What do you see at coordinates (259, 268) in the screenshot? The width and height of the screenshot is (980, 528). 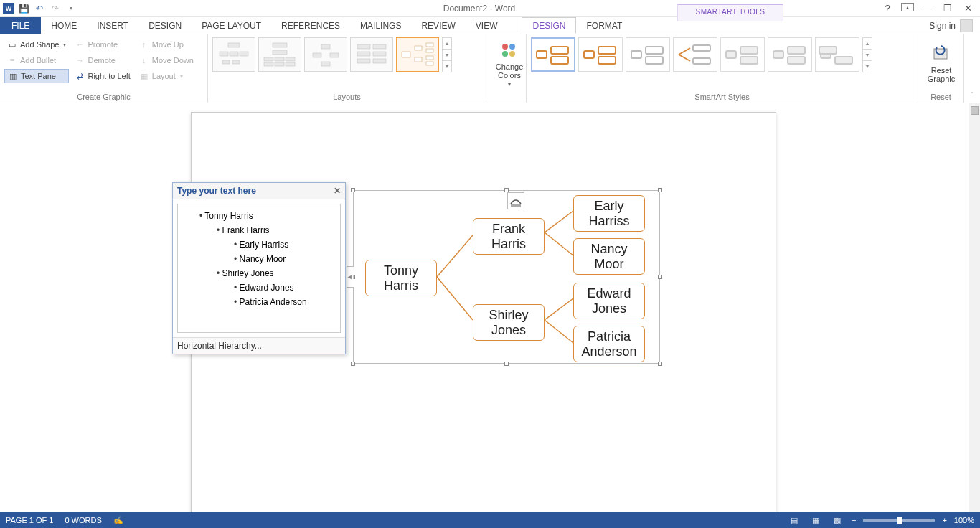 I see `smartart-text-pane: Type your text here ✕ Tonny HarrisFrank …` at bounding box center [259, 268].